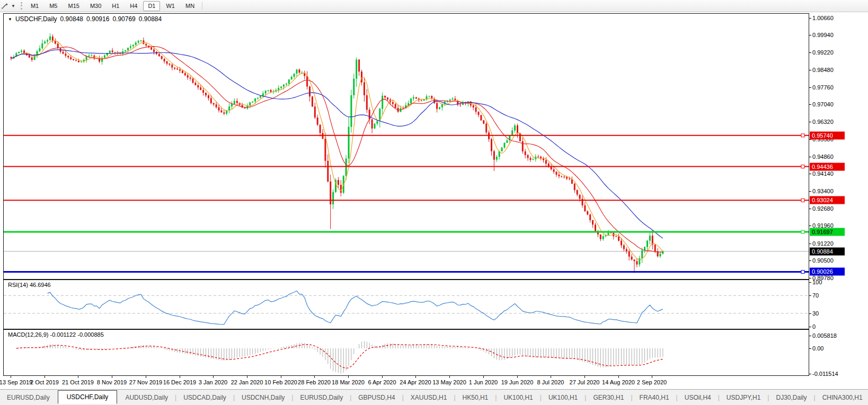  Describe the element at coordinates (827, 272) in the screenshot. I see `level-price-tag: 0.90026` at that location.